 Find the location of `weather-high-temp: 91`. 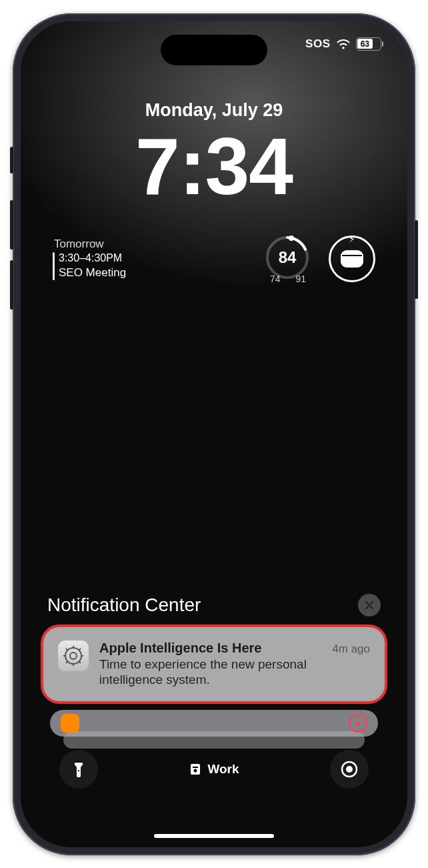

weather-high-temp: 91 is located at coordinates (301, 279).